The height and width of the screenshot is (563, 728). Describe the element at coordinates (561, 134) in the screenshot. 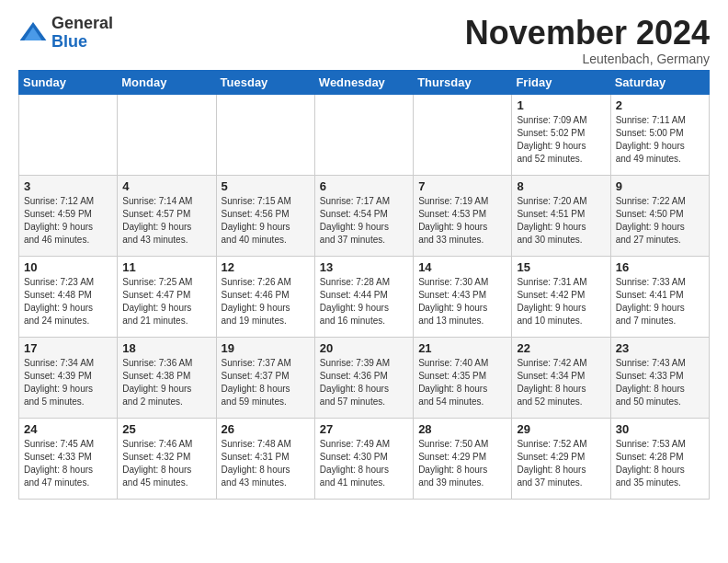

I see `day-cell-0-5: 1Sunrise: 7:09 AM Sunset: 5:02 PM Daylig…` at that location.